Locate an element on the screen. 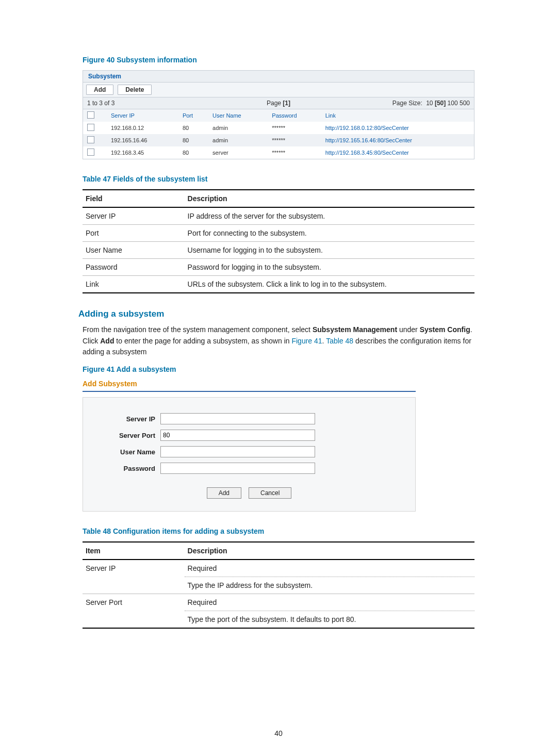 The height and width of the screenshot is (756, 557). field-name: Link is located at coordinates (134, 285).